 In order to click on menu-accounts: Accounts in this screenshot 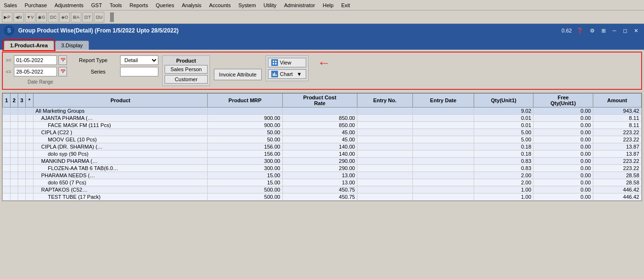, I will do `click(220, 5)`.